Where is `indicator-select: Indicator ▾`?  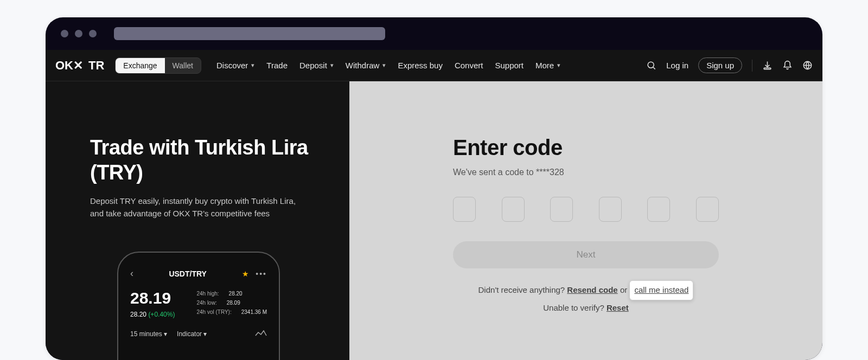 indicator-select: Indicator ▾ is located at coordinates (192, 334).